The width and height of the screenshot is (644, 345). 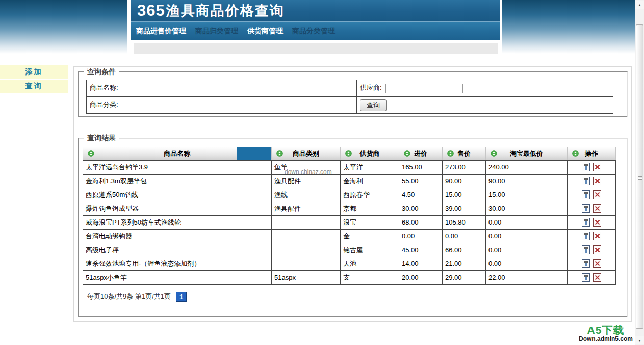 I want to click on table-row: 西原道系50m钓线渔线西原春华4.5015.0015.00, so click(x=350, y=195).